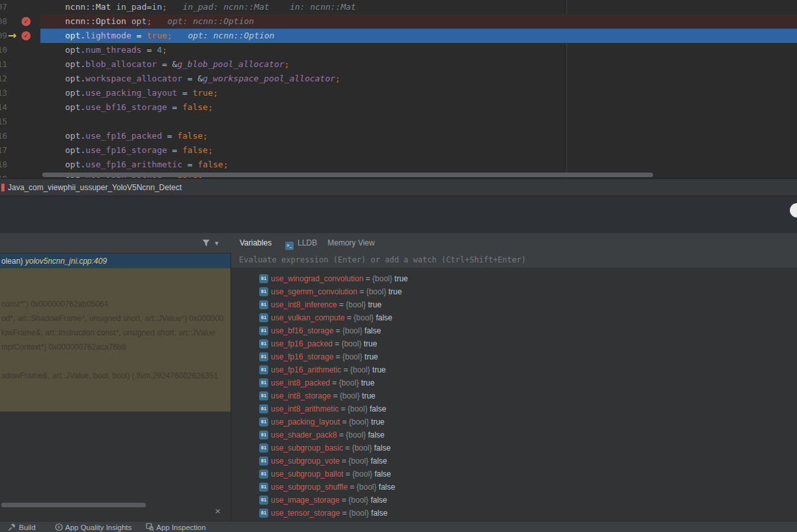  I want to click on variable-text: use_fp16_storage = {bool} true, so click(324, 357).